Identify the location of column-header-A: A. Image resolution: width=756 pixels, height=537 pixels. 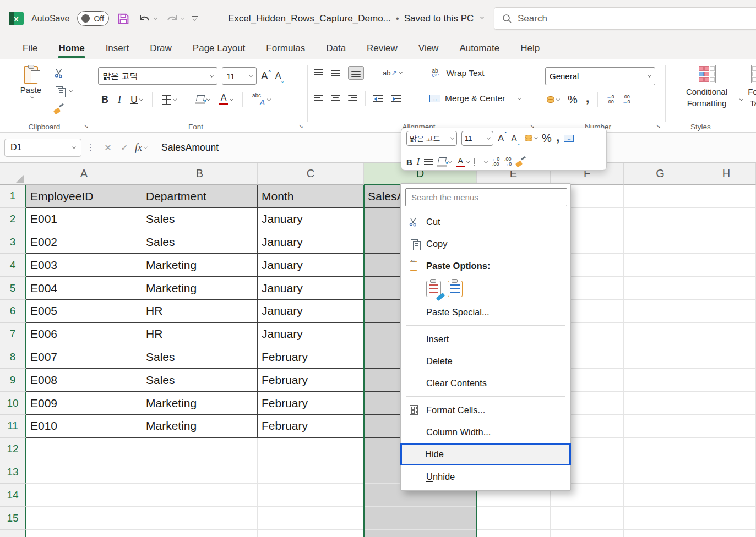
(84, 174).